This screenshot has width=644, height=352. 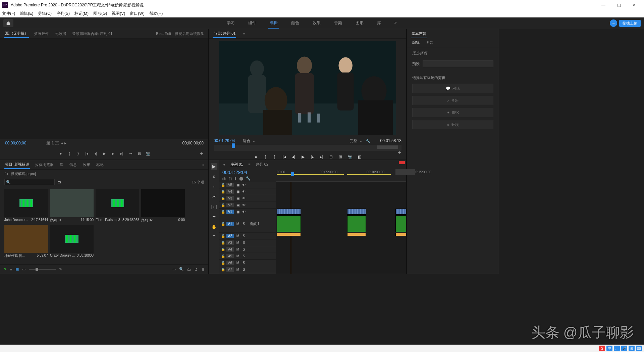 I want to click on track-select-tool: ⎌, so click(x=214, y=176).